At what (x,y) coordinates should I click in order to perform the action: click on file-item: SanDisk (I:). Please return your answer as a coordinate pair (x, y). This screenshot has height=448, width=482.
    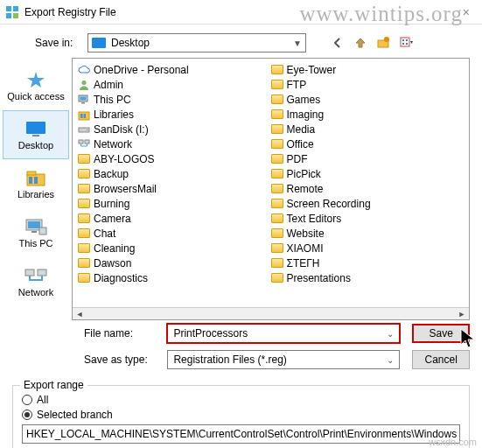
    Looking at the image, I should click on (175, 130).